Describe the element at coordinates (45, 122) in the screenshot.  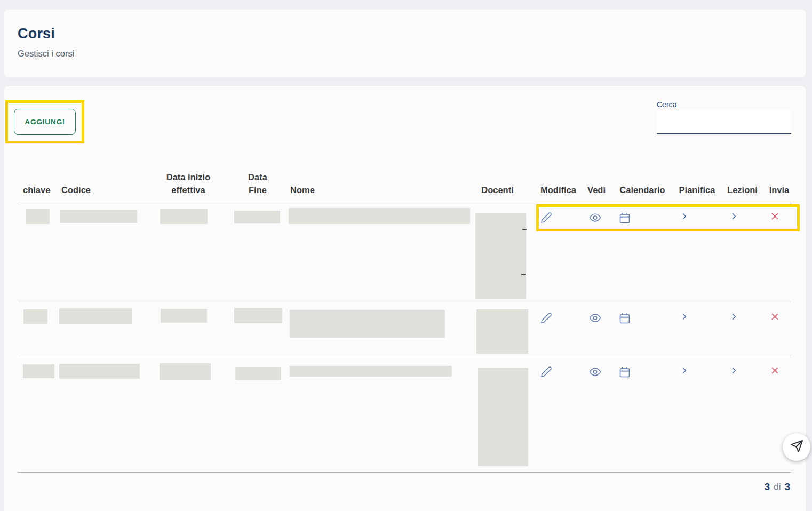
I see `add-button: AGGIUNGI` at that location.